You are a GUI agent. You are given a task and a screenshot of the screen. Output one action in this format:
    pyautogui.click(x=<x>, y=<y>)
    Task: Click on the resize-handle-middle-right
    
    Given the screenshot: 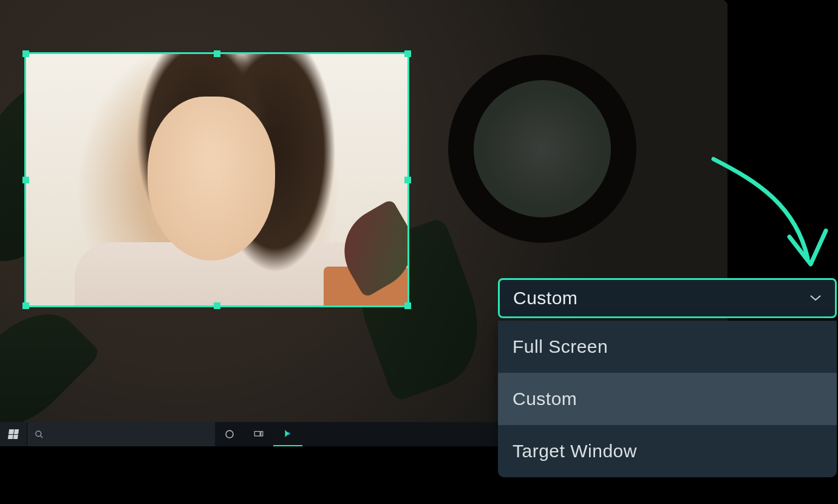 What is the action you would take?
    pyautogui.click(x=408, y=180)
    